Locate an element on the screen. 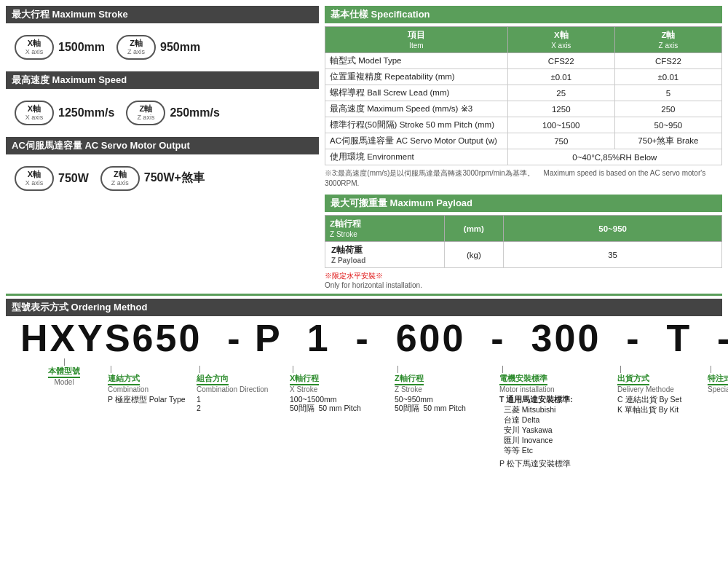 The image size is (728, 569). model-sub: Model is located at coordinates (64, 382).